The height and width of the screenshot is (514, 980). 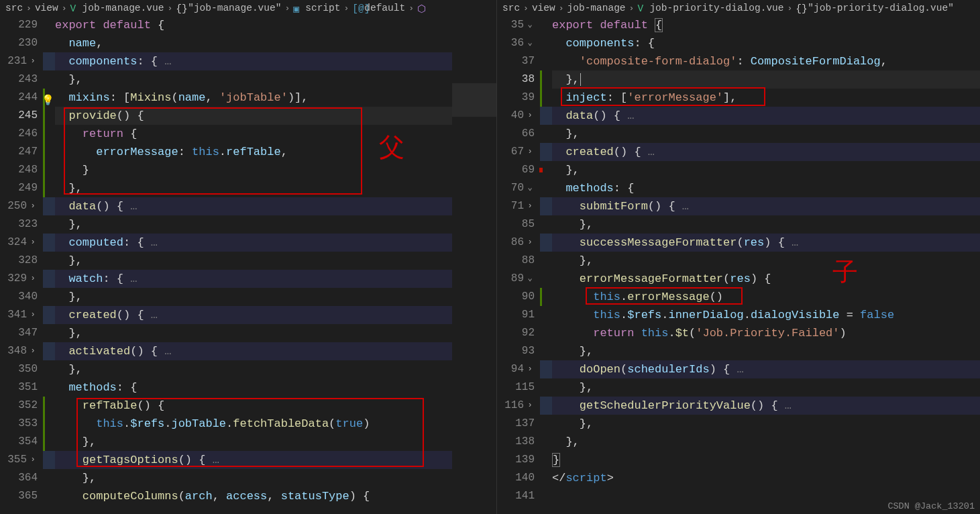 I want to click on breadcrumbs-right: src › view › job-manage › V job-priority…, so click(x=739, y=8).